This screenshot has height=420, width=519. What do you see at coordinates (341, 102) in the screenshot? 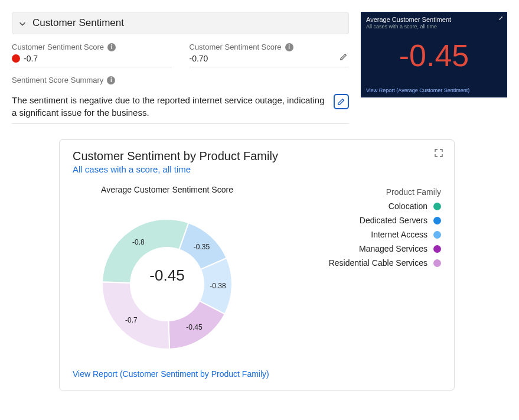
I see `edit-summary-button` at bounding box center [341, 102].